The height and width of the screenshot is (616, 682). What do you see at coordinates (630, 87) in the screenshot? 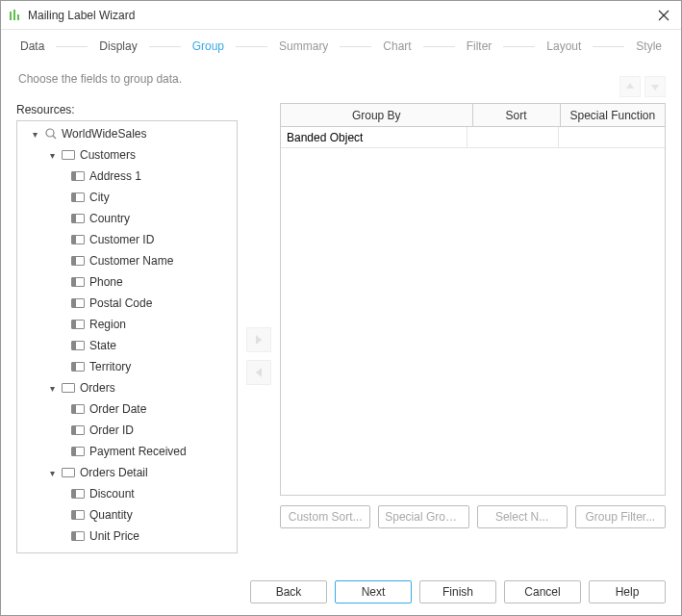
I see `move-up-button` at bounding box center [630, 87].